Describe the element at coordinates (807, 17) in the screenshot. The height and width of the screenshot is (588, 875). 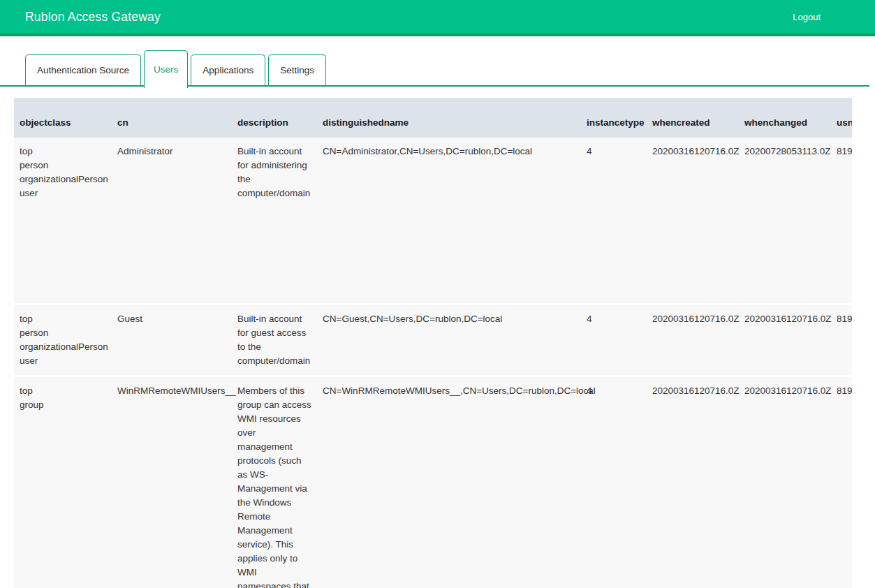
I see `logout-link: Logout` at that location.